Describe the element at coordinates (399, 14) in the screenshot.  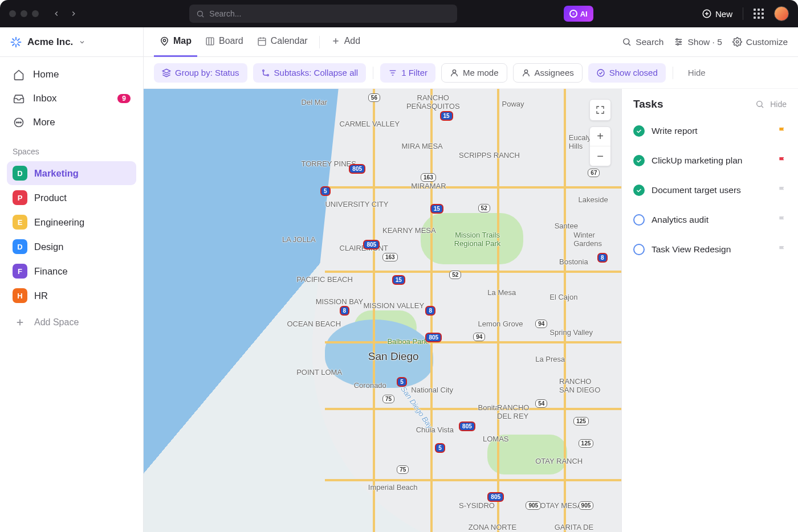
I see `titlebar: Search... AI New` at that location.